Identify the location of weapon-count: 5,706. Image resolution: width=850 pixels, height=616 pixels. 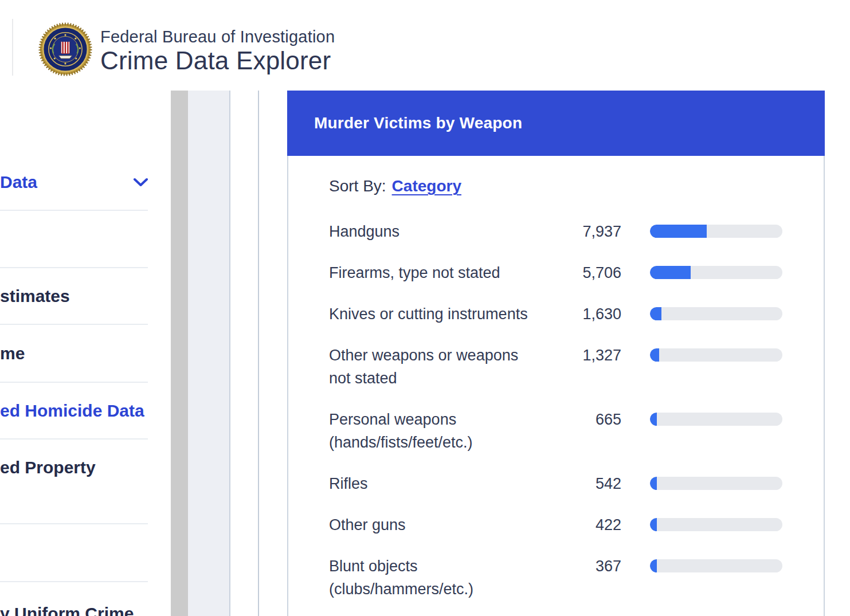
(583, 273).